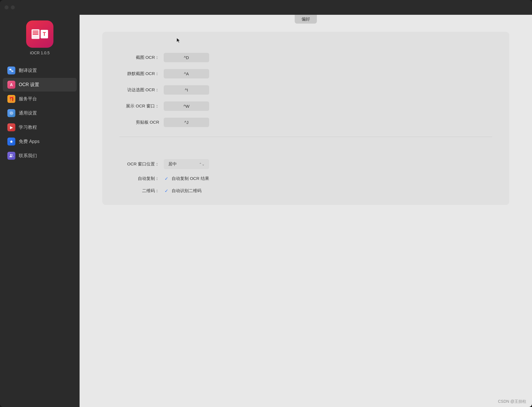  Describe the element at coordinates (7, 7) in the screenshot. I see `close-button` at that location.